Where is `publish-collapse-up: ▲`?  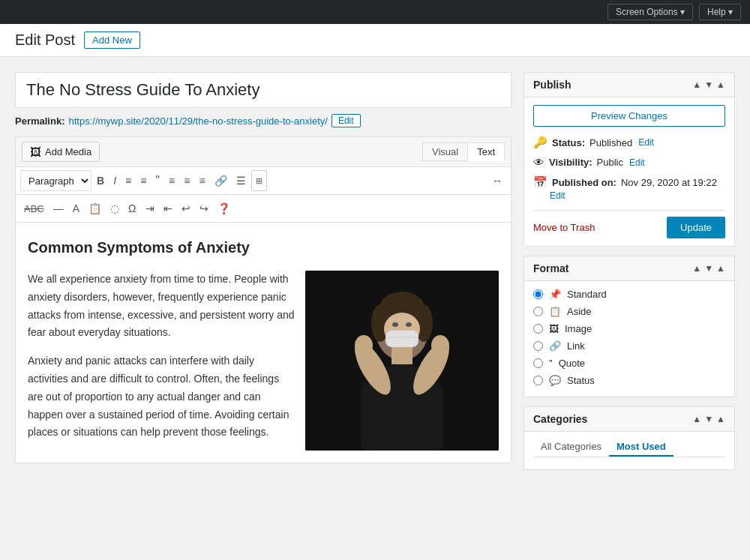 publish-collapse-up: ▲ is located at coordinates (697, 85).